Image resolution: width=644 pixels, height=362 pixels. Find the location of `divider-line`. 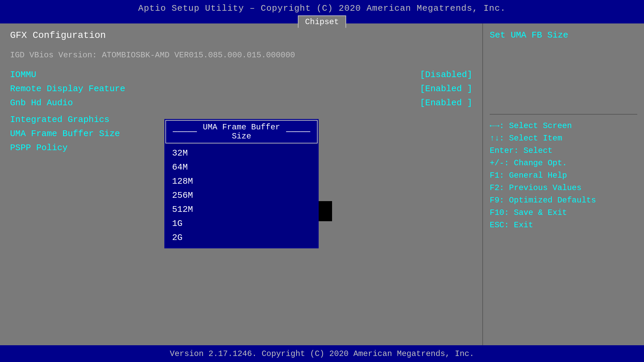

divider-line is located at coordinates (564, 114).